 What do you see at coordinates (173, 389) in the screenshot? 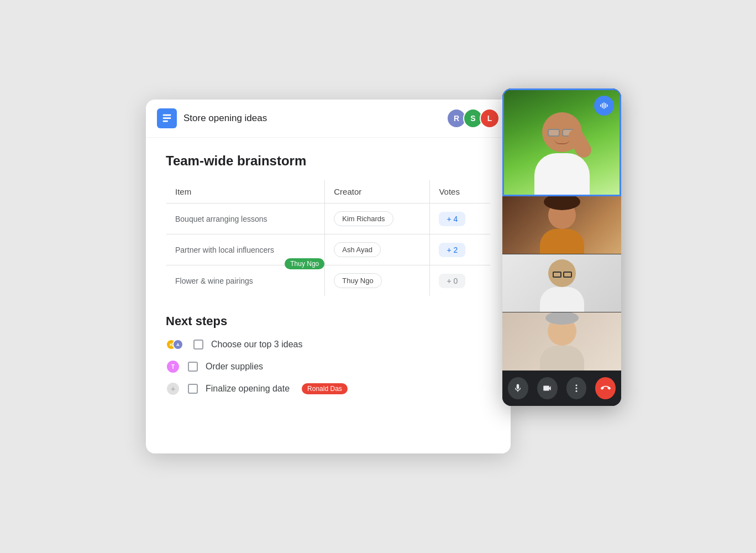
I see `add-assignee-icon: +` at bounding box center [173, 389].